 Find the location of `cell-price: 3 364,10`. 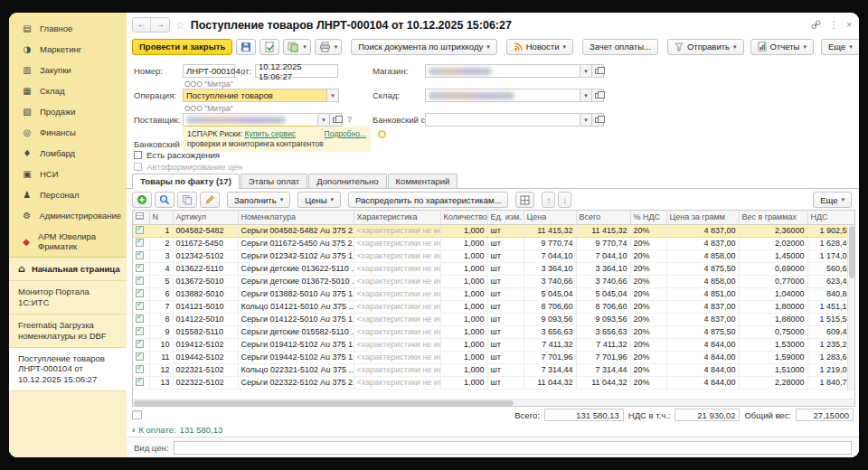

cell-price: 3 364,10 is located at coordinates (550, 268).